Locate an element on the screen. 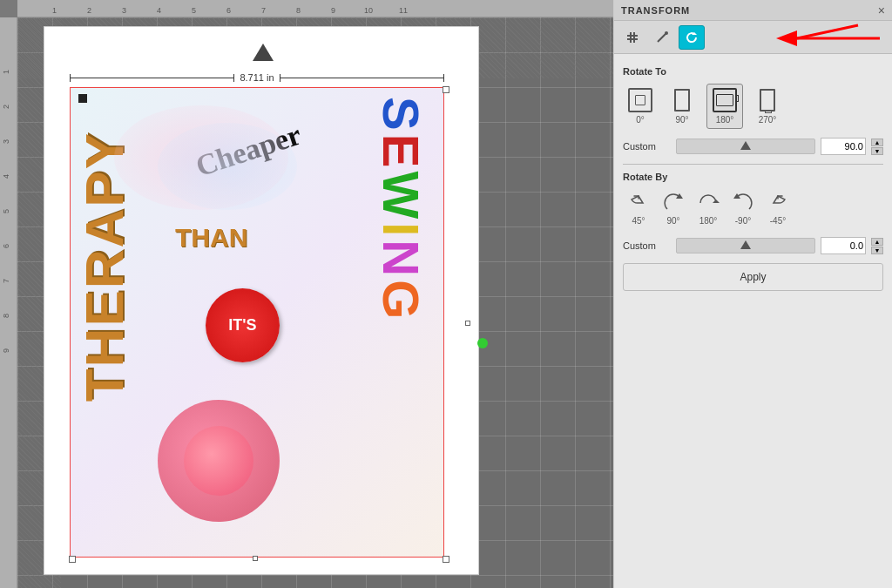 Image resolution: width=892 pixels, height=588 pixels. selection-handle-bm is located at coordinates (255, 558).